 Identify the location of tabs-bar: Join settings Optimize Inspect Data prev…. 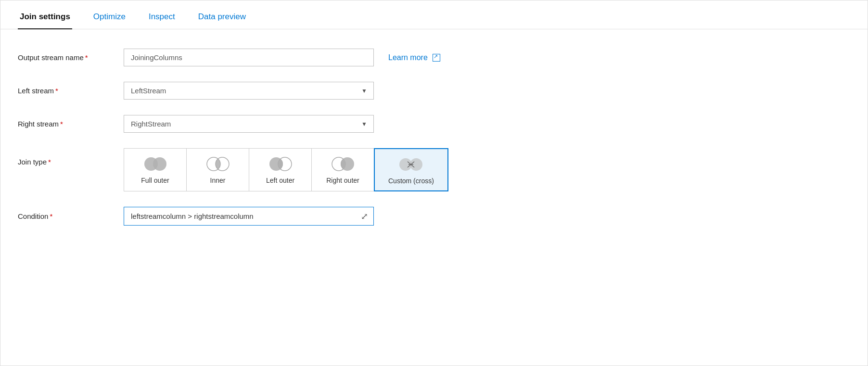
(434, 15).